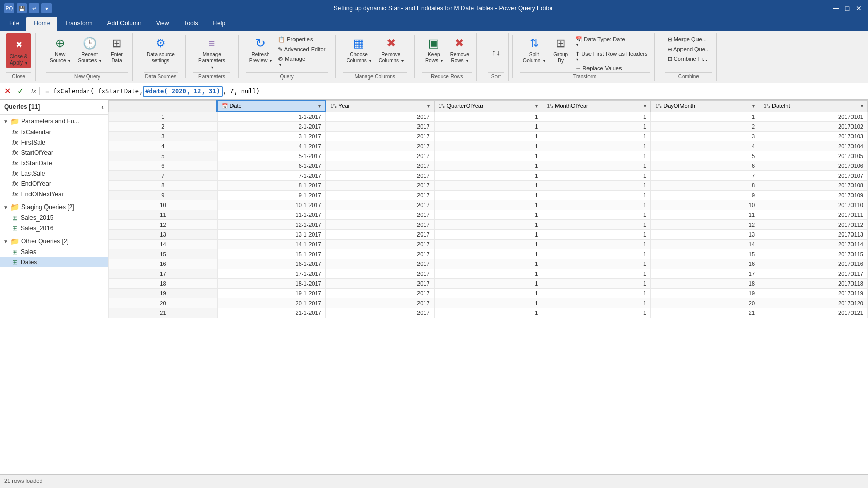 Image resolution: width=868 pixels, height=488 pixels. What do you see at coordinates (212, 53) in the screenshot?
I see `manage-parameters-button: ≡ ManageParameters ▾` at bounding box center [212, 53].